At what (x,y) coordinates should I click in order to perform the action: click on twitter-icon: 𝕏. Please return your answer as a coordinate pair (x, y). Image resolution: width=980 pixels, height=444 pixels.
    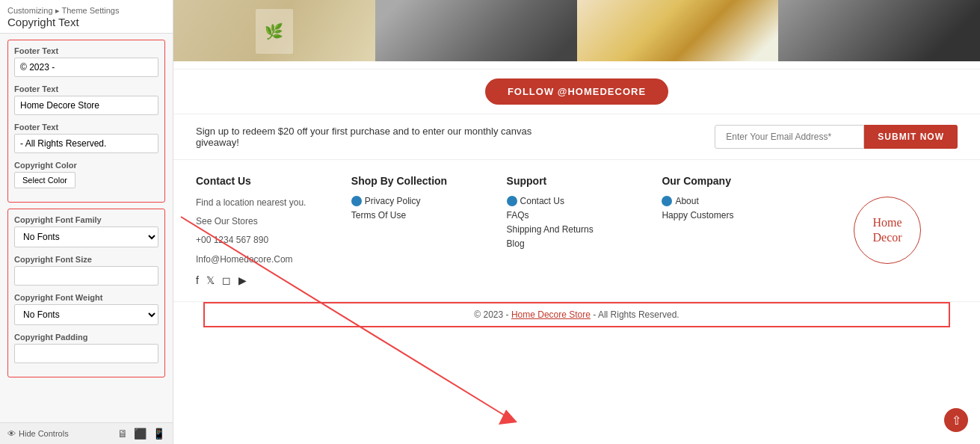
    Looking at the image, I should click on (211, 280).